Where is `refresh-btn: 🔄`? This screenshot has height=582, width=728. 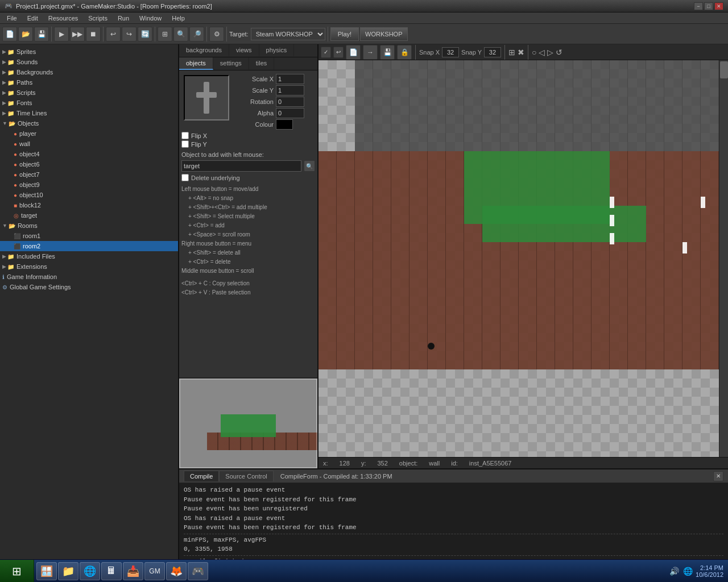
refresh-btn: 🔄 is located at coordinates (145, 34).